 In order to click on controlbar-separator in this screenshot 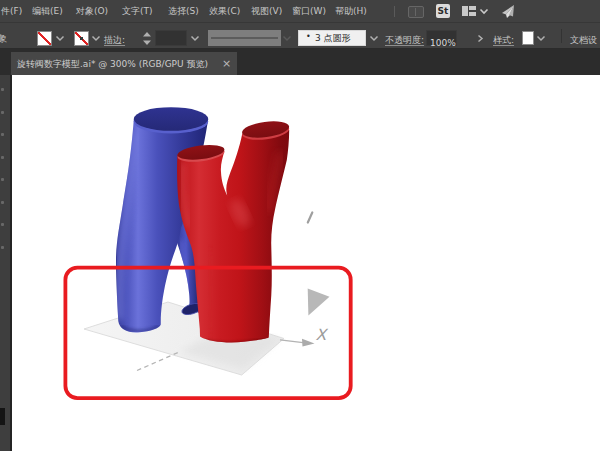, I will do `click(562, 36)`.